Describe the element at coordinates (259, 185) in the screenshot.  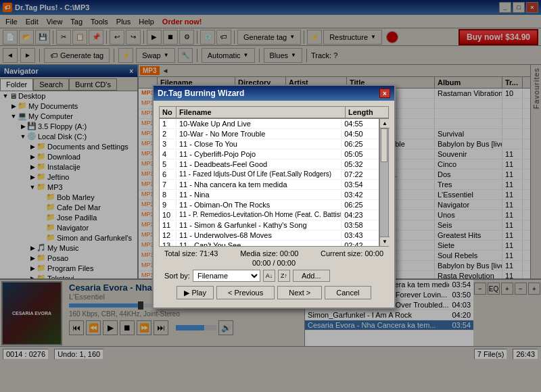
I see `mr-filename: 11 - Nha cancera ka tem medida` at that location.